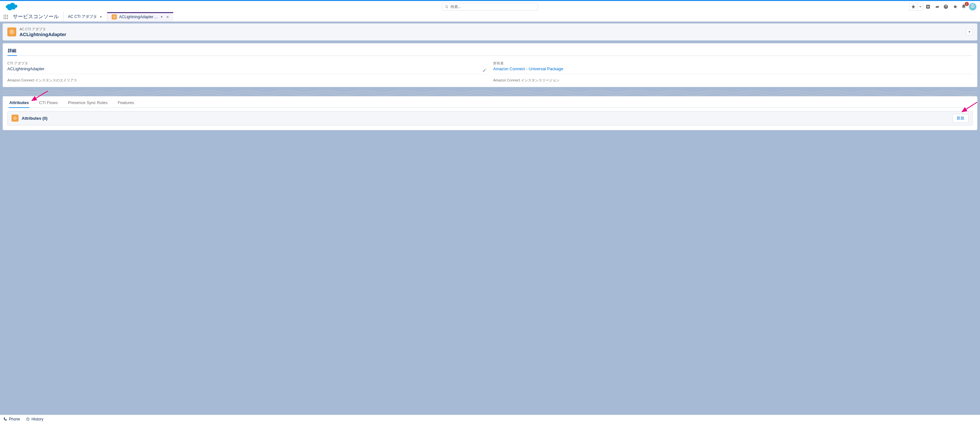 This screenshot has width=980, height=423. What do you see at coordinates (247, 63) in the screenshot?
I see `field-label: CTI アダプタ` at bounding box center [247, 63].